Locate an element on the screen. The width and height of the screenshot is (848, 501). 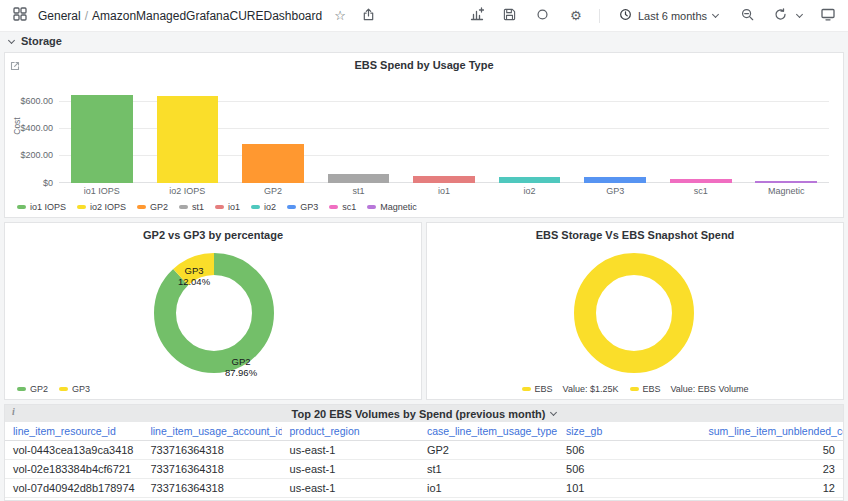
legend-item: Magnetic is located at coordinates (392, 207).